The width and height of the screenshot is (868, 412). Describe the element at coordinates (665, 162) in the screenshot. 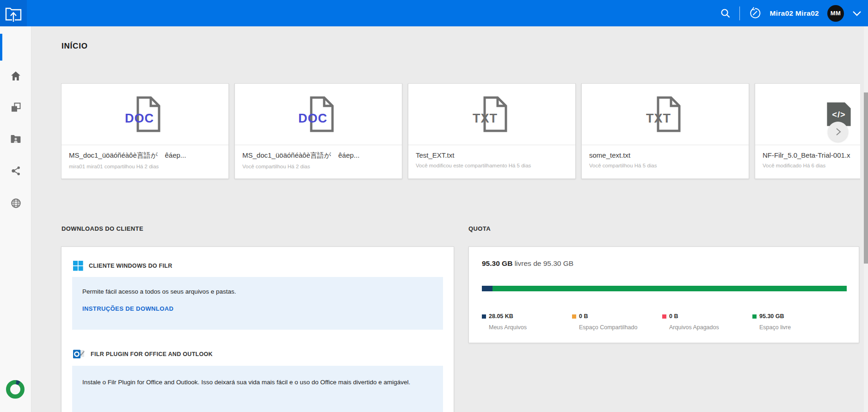

I see `file-card-meta: some_text.txt Você compartilhou Há 5 dia…` at that location.